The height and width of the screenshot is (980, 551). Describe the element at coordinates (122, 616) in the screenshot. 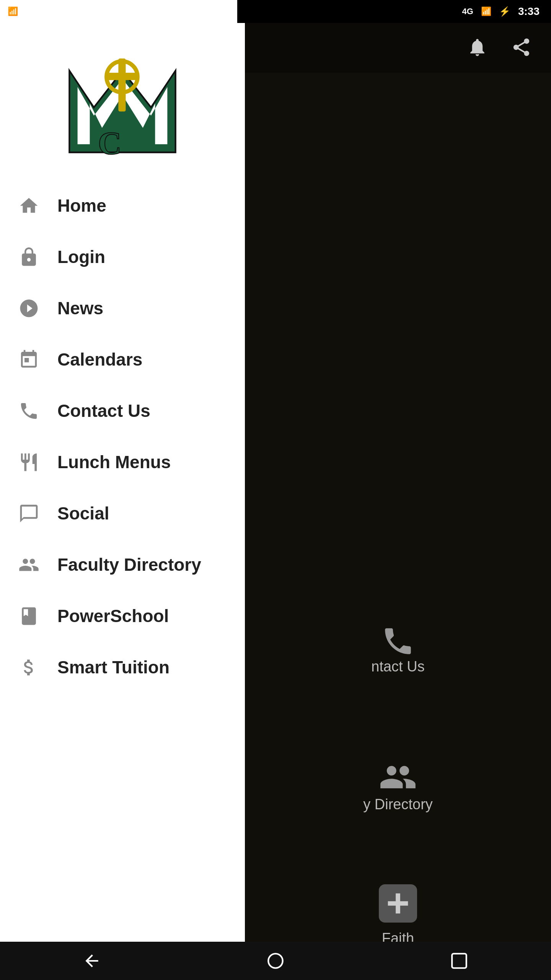

I see `nav-item-powerschool: PowerSchool` at that location.